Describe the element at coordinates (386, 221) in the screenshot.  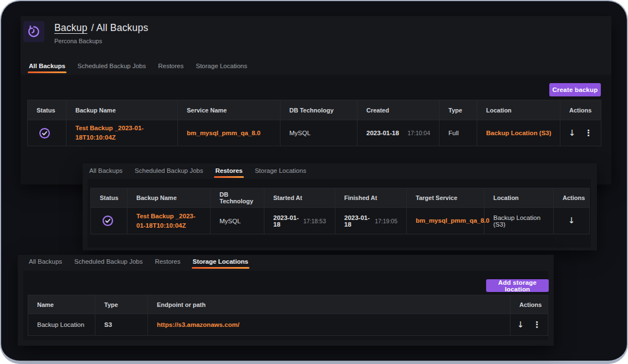
I see `finished-time: 17:19:05` at that location.